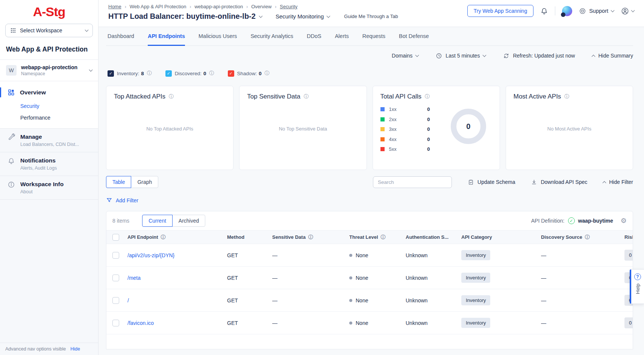  What do you see at coordinates (461, 56) in the screenshot?
I see `time-range-dropdown: Last 5 minutes` at bounding box center [461, 56].